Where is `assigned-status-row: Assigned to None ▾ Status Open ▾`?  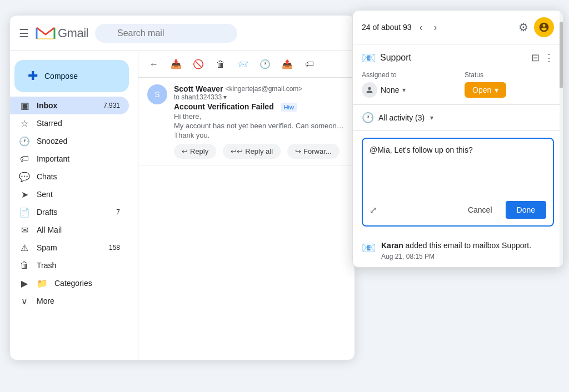
assigned-status-row: Assigned to None ▾ Status Open ▾ is located at coordinates (458, 84).